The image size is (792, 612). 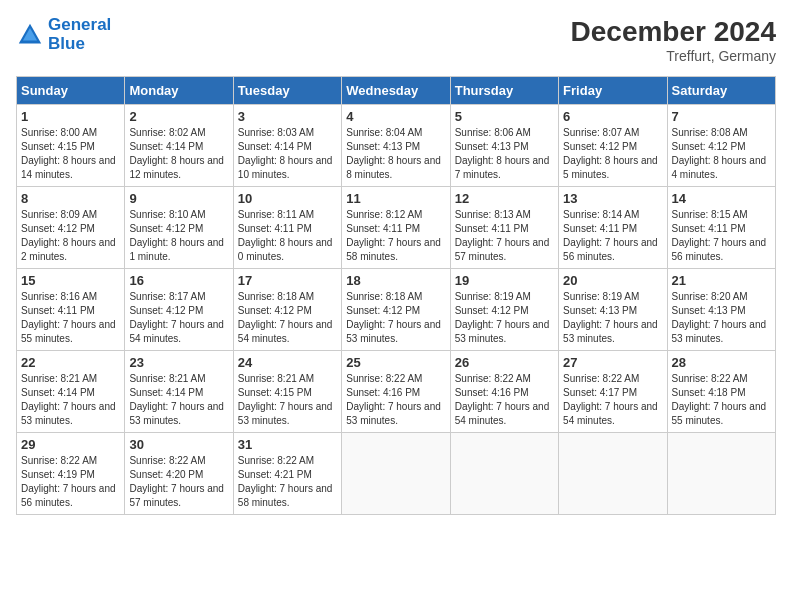 I want to click on calendar-cell: 3 Sunrise: 8:03 AMSunset: 4:14 PMDayligh…, so click(x=287, y=146).